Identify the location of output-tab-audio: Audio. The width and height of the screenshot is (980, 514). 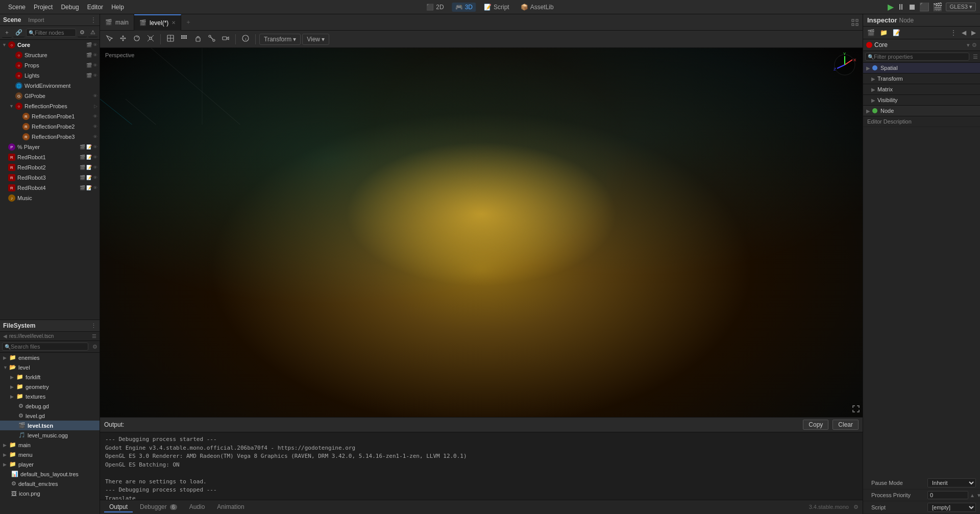
(197, 507).